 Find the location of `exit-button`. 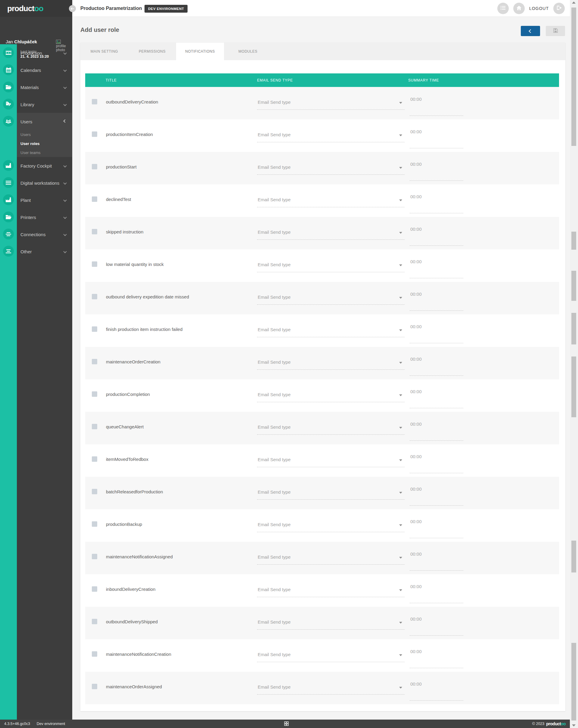

exit-button is located at coordinates (559, 8).